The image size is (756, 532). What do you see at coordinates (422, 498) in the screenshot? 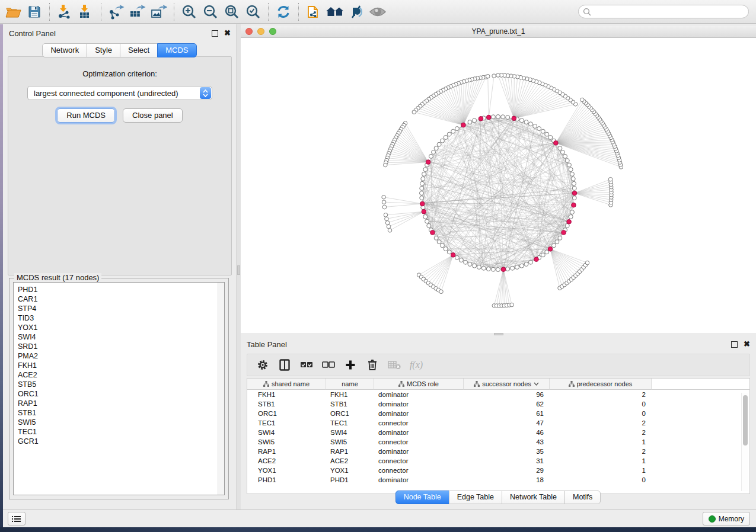
I see `tab-node-table: Node Table` at bounding box center [422, 498].